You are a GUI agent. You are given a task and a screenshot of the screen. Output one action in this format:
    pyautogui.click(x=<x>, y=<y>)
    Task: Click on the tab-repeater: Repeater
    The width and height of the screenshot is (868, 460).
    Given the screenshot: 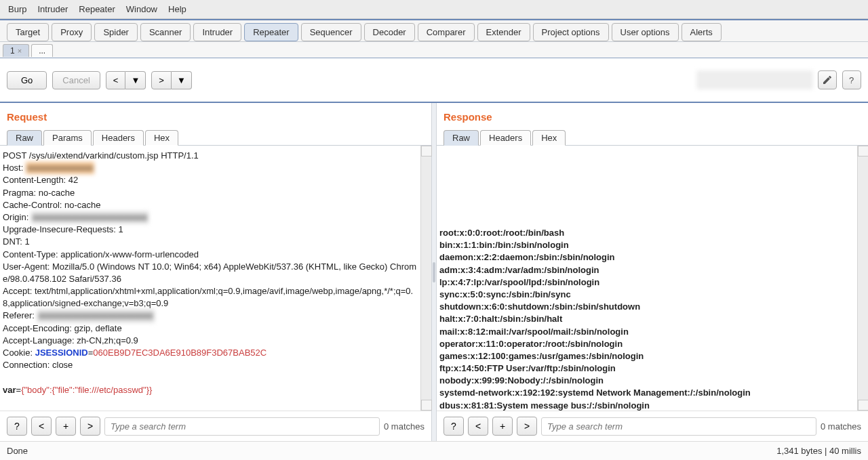 What is the action you would take?
    pyautogui.click(x=271, y=33)
    